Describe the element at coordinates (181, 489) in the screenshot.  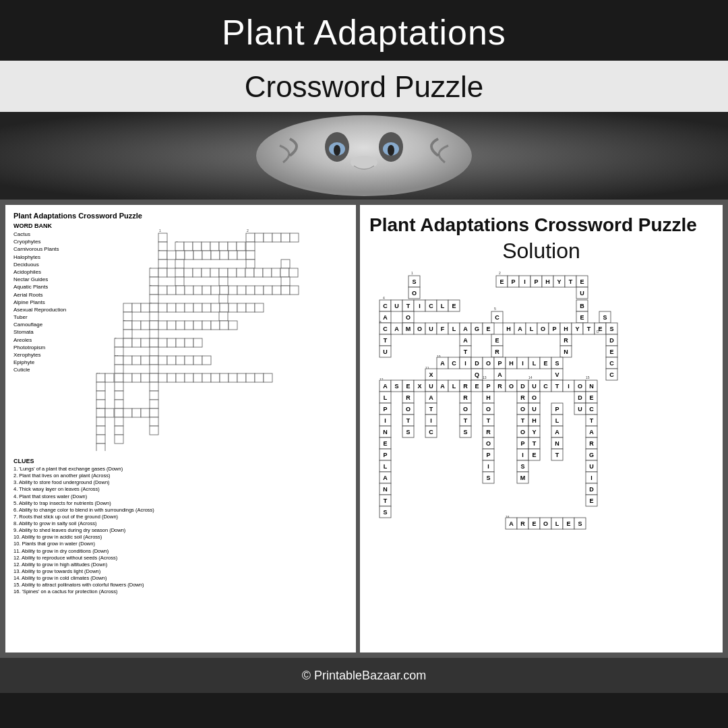
I see `clue-item: 4. Thick waxy layer on leaves (Across)` at that location.